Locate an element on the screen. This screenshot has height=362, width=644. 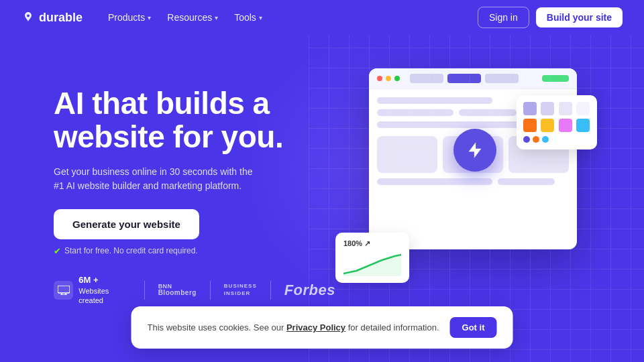
stats-card: 180% ↗ is located at coordinates (372, 257).